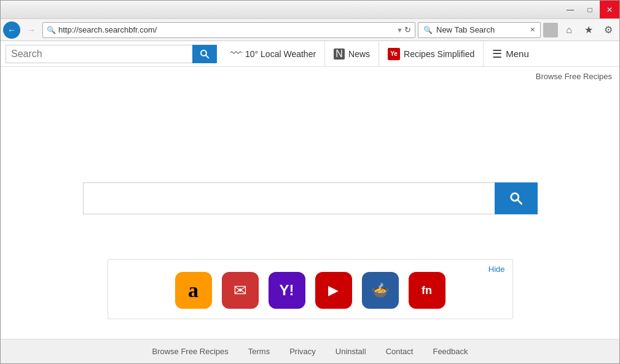 Image resolution: width=620 pixels, height=364 pixels. I want to click on news-icon: N, so click(339, 54).